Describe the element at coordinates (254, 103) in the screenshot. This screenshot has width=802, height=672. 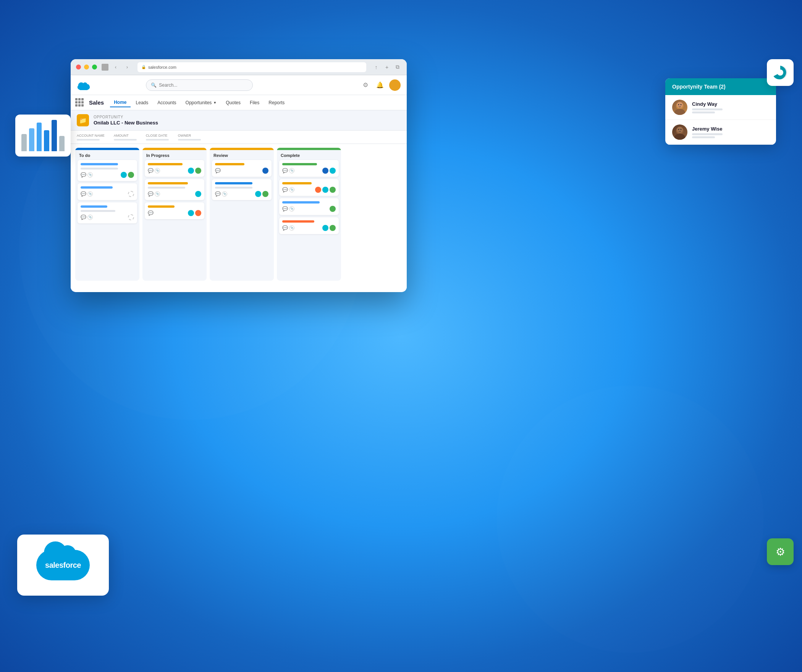
I see `nav-item-files: Files` at that location.